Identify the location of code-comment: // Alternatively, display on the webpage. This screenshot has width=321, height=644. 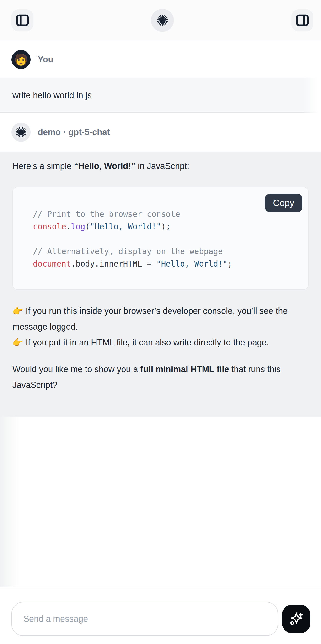
(128, 252).